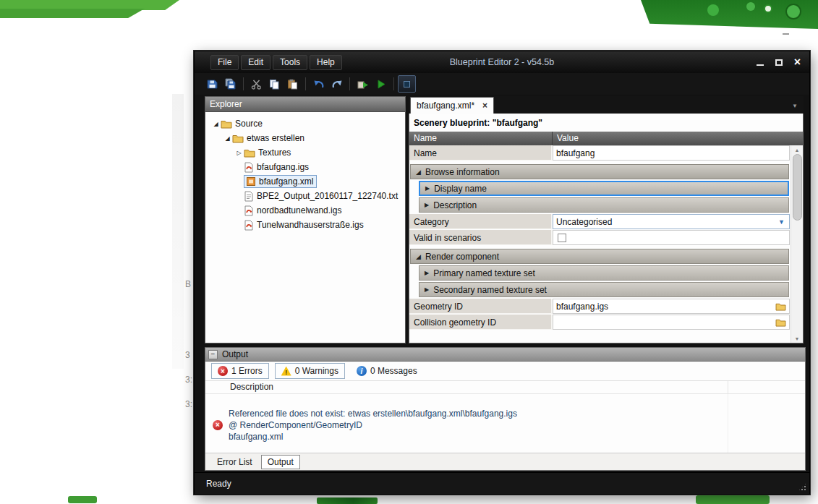 Image resolution: width=818 pixels, height=504 pixels. Describe the element at coordinates (505, 388) in the screenshot. I see `description-column-header: Description` at that location.